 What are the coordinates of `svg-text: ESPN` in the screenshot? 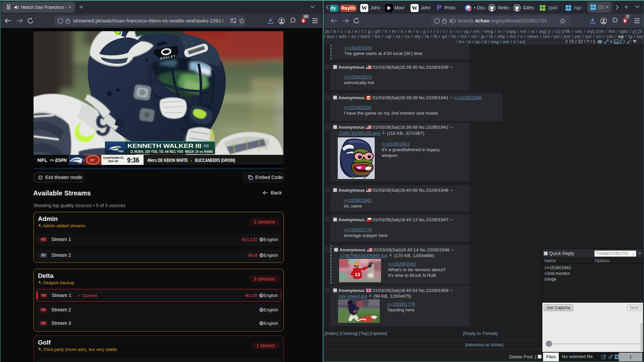 It's located at (61, 160).